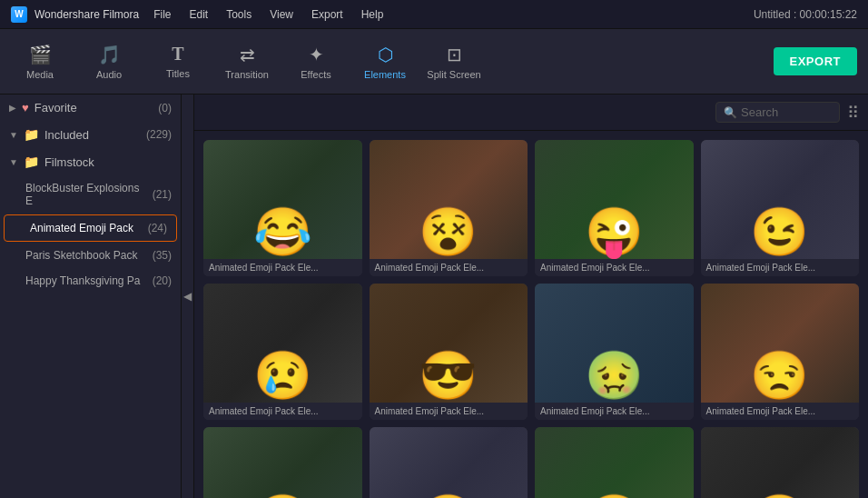 This screenshot has height=498, width=868. I want to click on animatedemoji-count: (24), so click(158, 228).